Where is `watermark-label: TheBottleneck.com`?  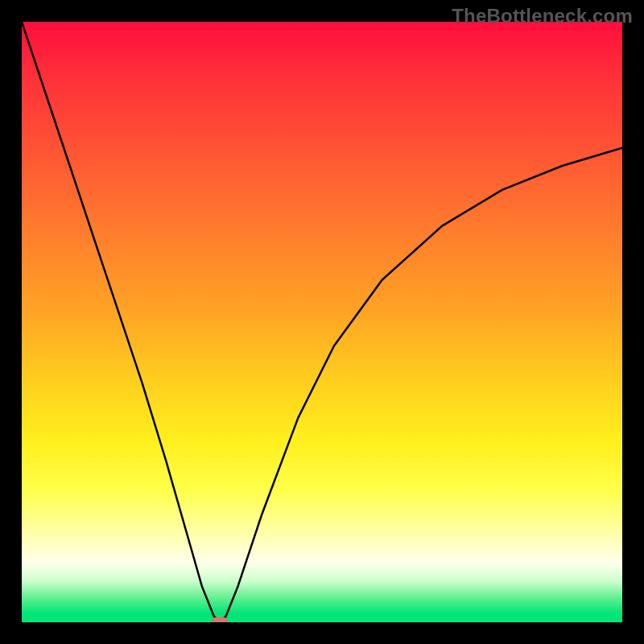 watermark-label: TheBottleneck.com is located at coordinates (543, 16).